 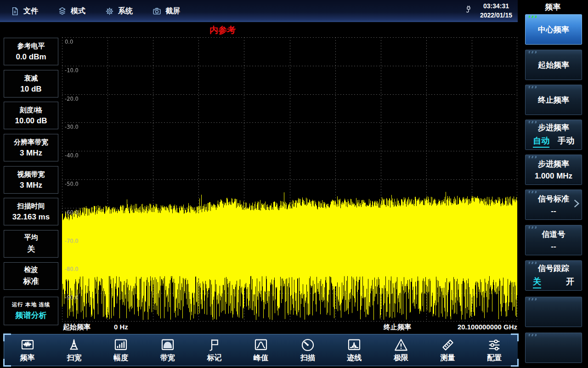 What do you see at coordinates (496, 11) in the screenshot?
I see `clock-display: 03:34:31 2022/01/15` at bounding box center [496, 11].